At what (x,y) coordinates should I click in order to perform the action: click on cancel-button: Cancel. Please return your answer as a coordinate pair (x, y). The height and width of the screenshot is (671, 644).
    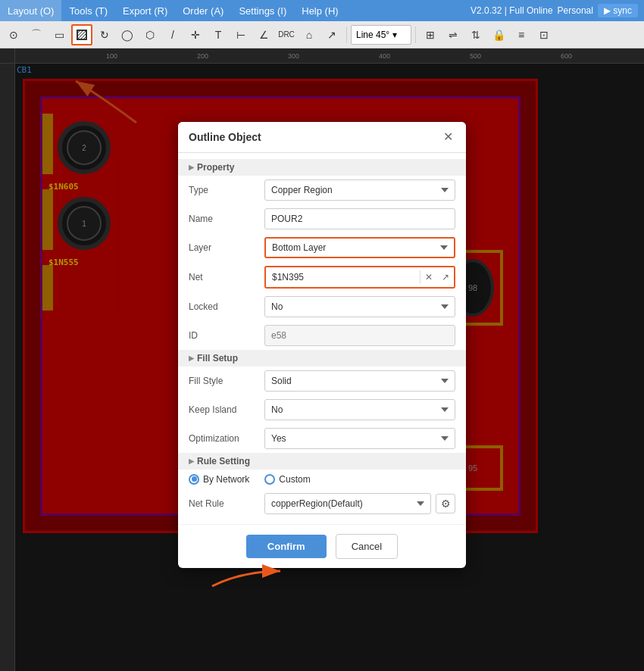
    Looking at the image, I should click on (367, 547).